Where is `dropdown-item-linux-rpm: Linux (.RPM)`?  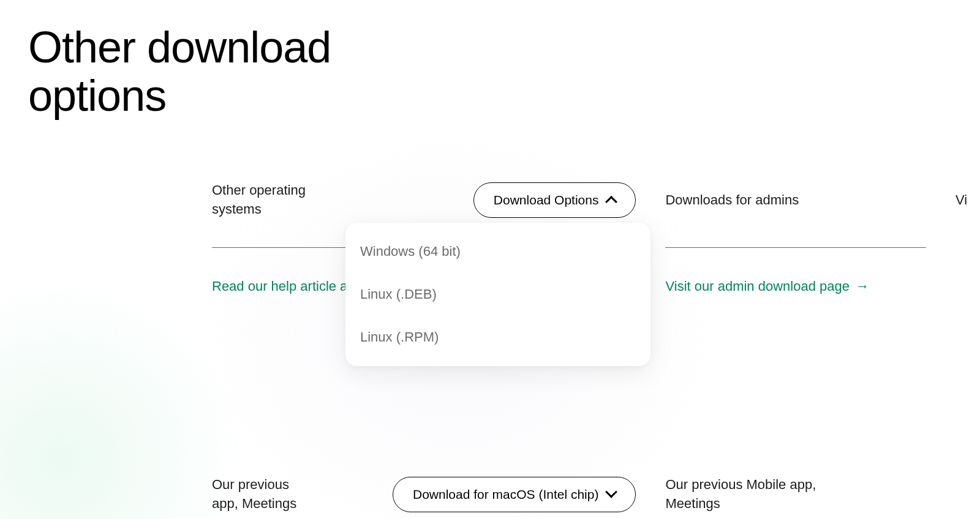 dropdown-item-linux-rpm: Linux (.RPM) is located at coordinates (498, 337).